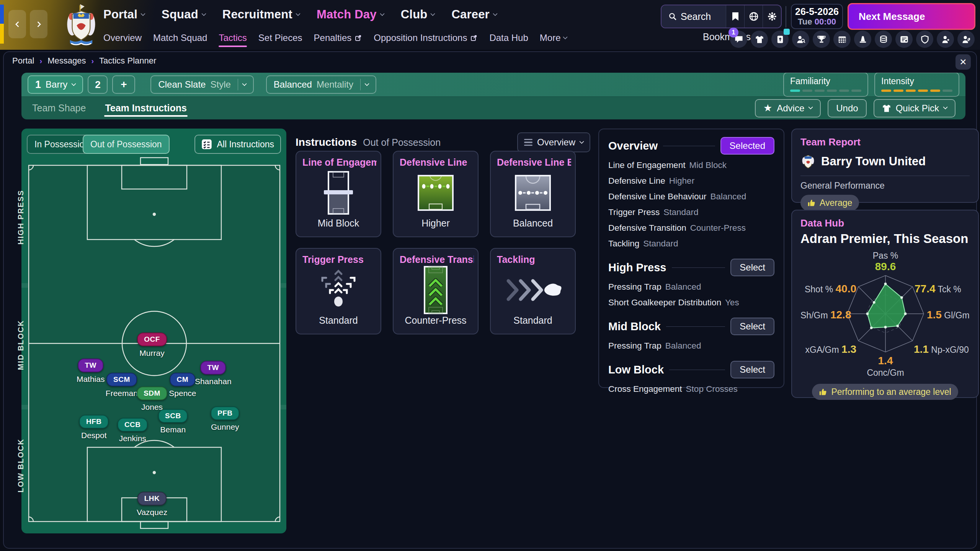 The image size is (980, 551). What do you see at coordinates (822, 39) in the screenshot?
I see `competitions-button` at bounding box center [822, 39].